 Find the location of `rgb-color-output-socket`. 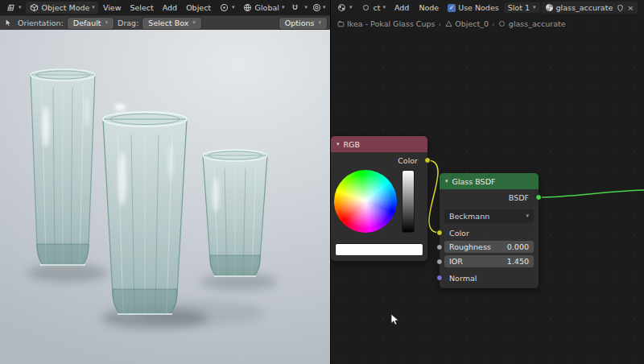

rgb-color-output-socket is located at coordinates (427, 160).